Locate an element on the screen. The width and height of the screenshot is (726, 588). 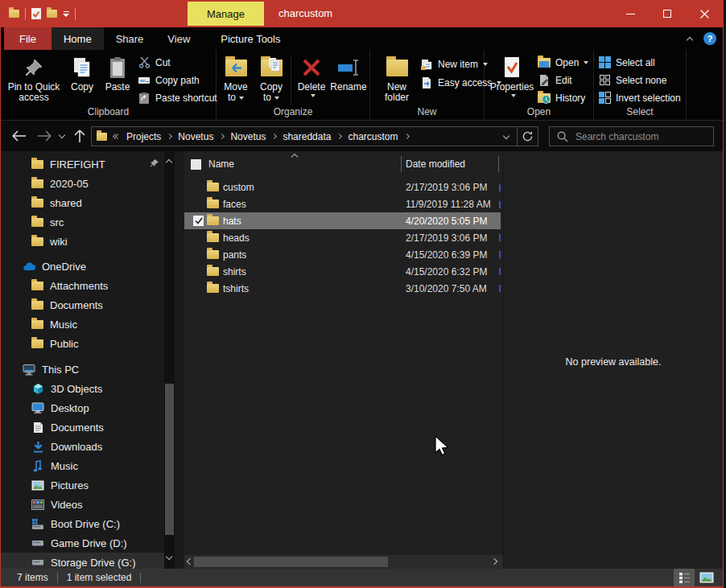
search-box is located at coordinates (631, 137).